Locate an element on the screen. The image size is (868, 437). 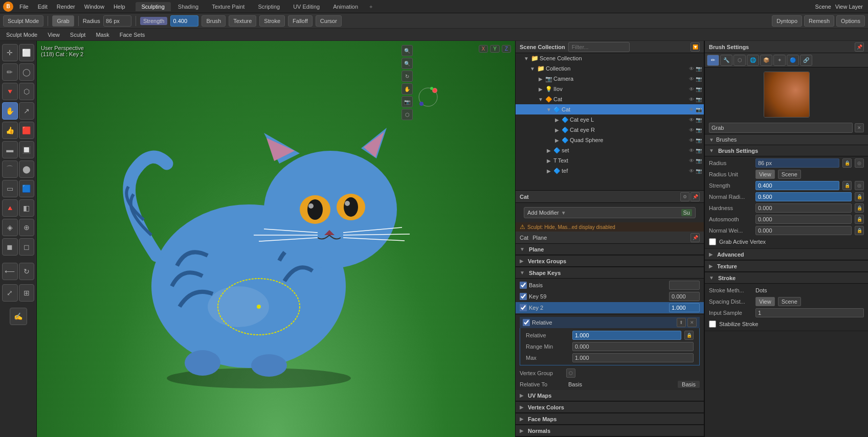
sk-section-header: ▼ Shape Keys is located at coordinates (610, 273).